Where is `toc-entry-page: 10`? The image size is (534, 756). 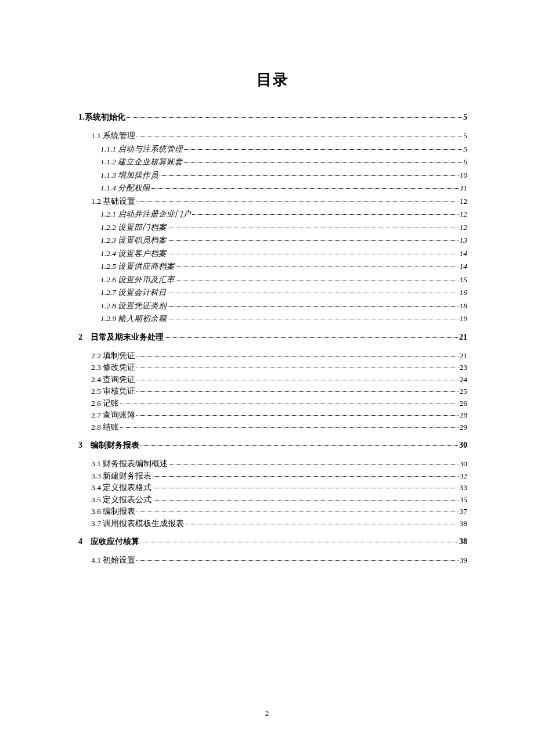 toc-entry-page: 10 is located at coordinates (464, 175).